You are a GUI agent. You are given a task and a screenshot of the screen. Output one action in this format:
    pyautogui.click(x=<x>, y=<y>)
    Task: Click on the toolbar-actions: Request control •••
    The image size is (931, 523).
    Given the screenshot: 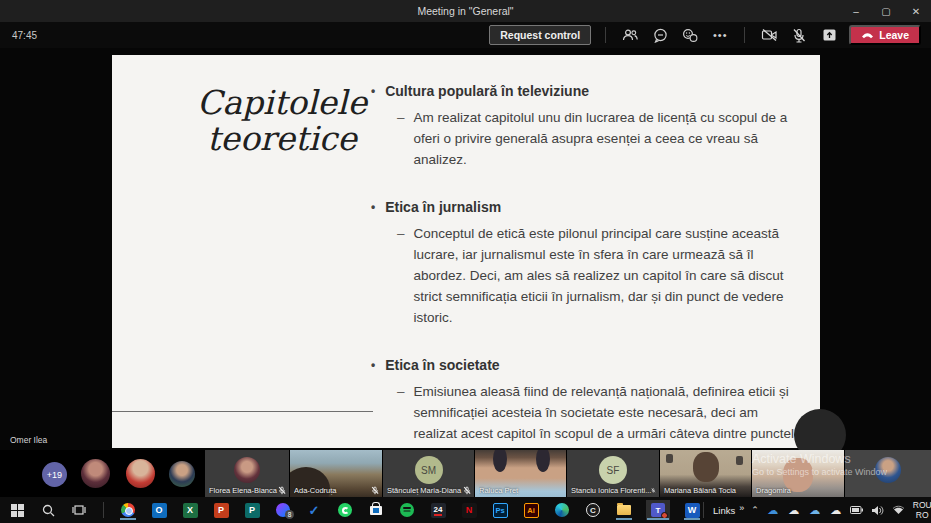 What is the action you would take?
    pyautogui.click(x=710, y=35)
    